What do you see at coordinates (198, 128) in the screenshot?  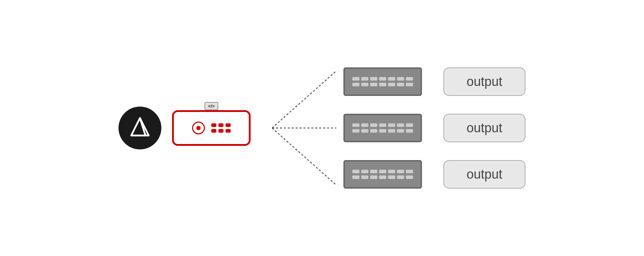 I see `module-circle-inner` at bounding box center [198, 128].